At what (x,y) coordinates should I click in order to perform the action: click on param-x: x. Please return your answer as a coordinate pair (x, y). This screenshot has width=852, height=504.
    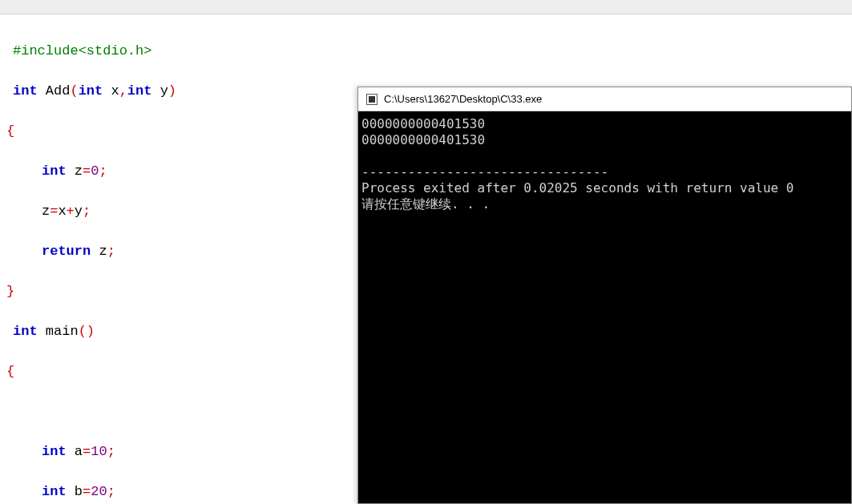
    Looking at the image, I should click on (111, 91).